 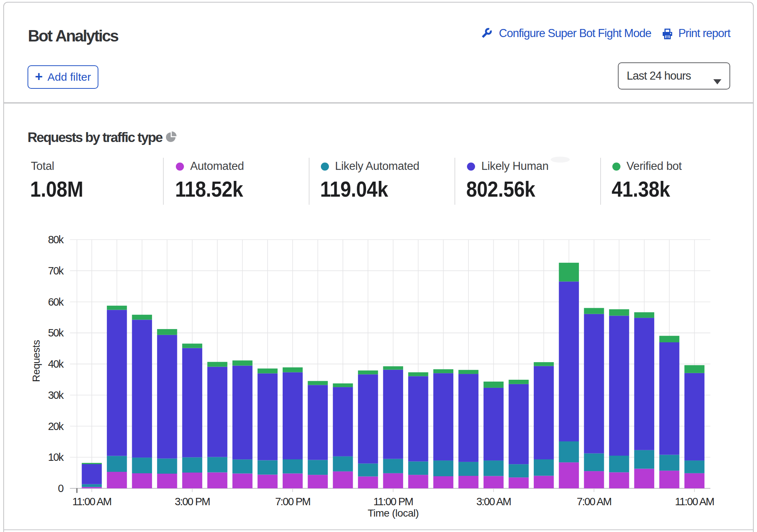 What do you see at coordinates (594, 502) in the screenshot?
I see `svg-text: 7:00 AM` at bounding box center [594, 502].